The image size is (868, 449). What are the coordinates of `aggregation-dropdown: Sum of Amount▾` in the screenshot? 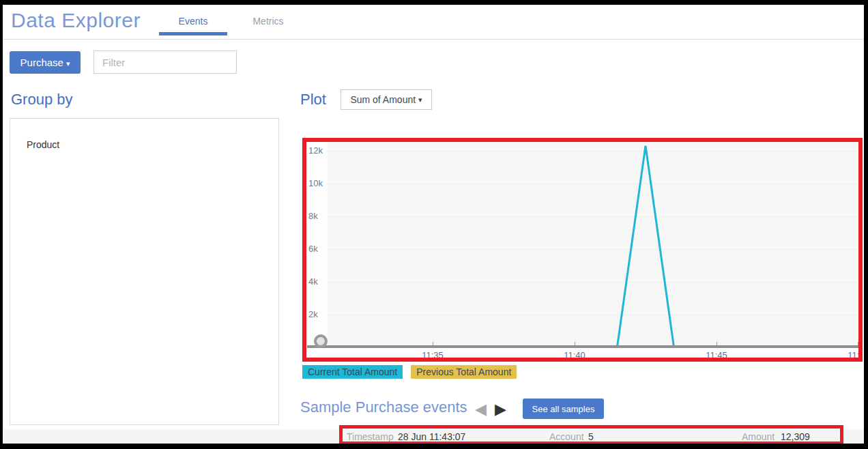 It's located at (386, 100).